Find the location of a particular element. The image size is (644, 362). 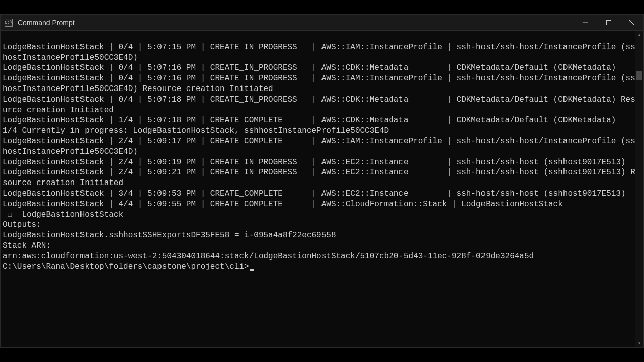

minimize-button is located at coordinates (586, 23).